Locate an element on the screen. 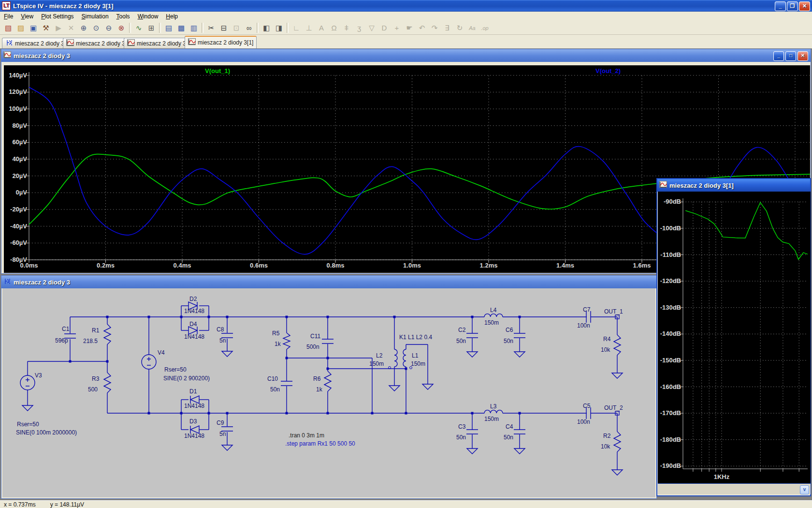 Image resolution: width=812 pixels, height=508 pixels. wave-minimize-button: _ is located at coordinates (779, 56).